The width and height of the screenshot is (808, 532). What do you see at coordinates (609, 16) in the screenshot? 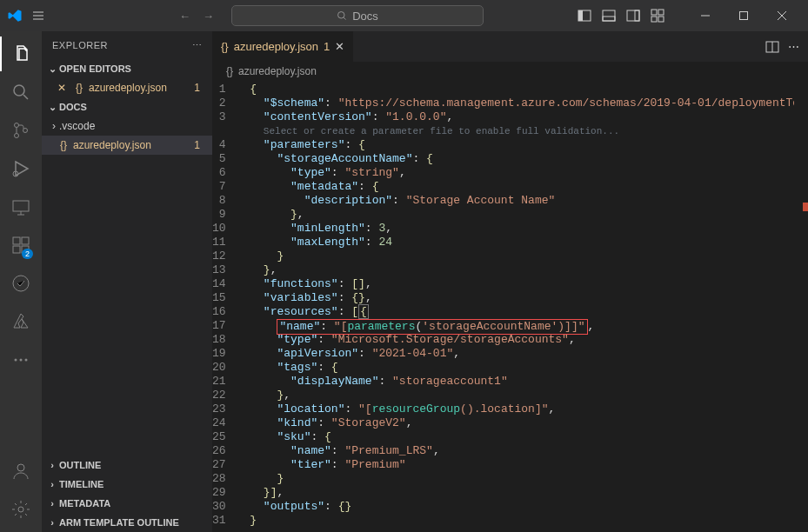
I see `toggle-panel-icon` at bounding box center [609, 16].